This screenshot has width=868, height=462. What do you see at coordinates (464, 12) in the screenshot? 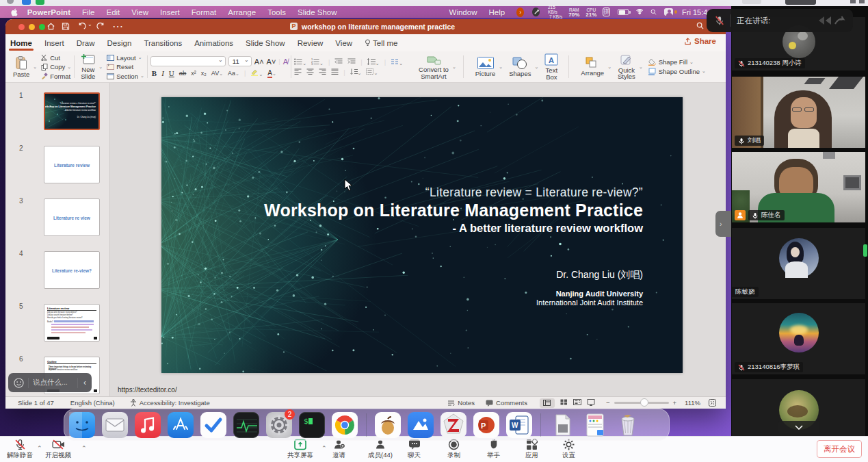
I see `menu-window: Window` at bounding box center [464, 12].